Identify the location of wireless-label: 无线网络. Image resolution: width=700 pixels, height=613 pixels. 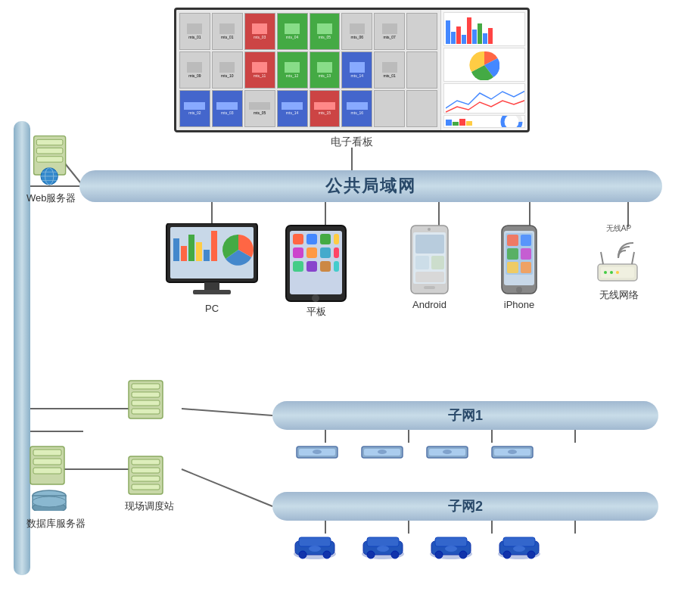
(619, 295).